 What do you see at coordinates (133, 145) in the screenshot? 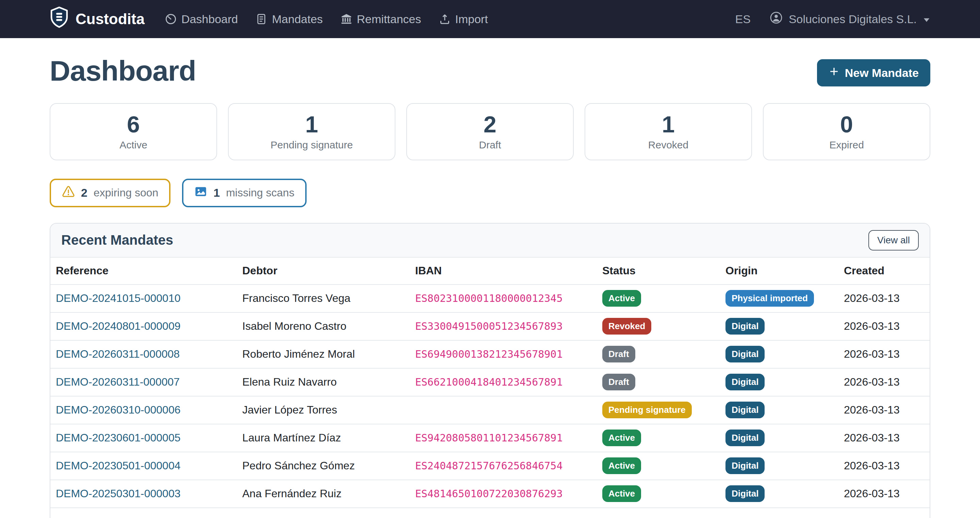
I see `stat-label: Active` at bounding box center [133, 145].